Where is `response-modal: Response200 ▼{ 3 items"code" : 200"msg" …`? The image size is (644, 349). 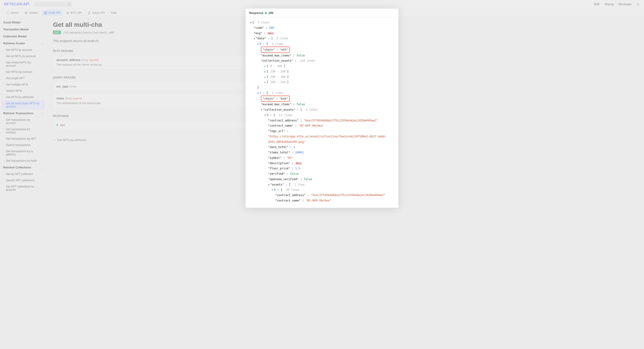
response-modal: Response200 ▼{ 3 items"code" : 200"msg" … is located at coordinates (322, 108).